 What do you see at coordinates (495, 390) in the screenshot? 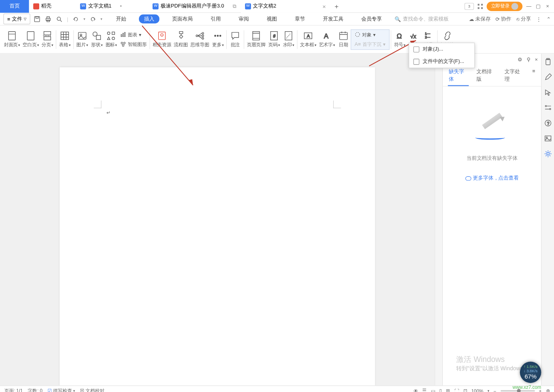
I see `zoom-out-button: −` at bounding box center [495, 390].